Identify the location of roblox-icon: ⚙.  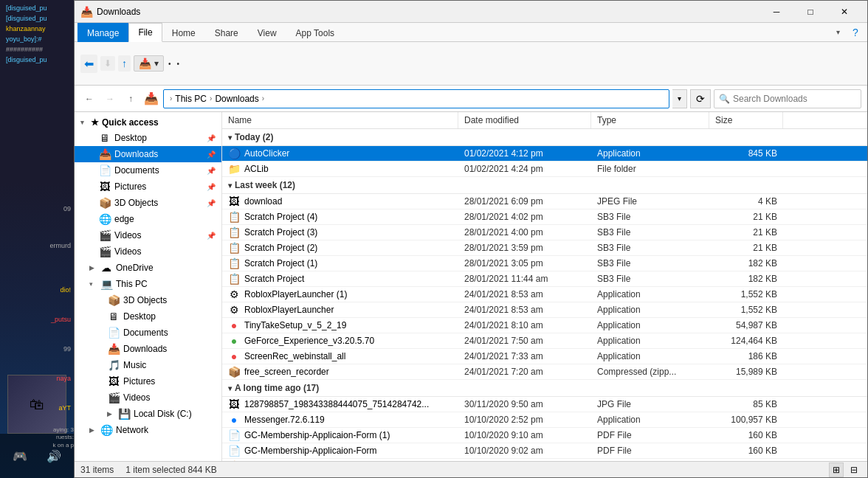
(234, 310).